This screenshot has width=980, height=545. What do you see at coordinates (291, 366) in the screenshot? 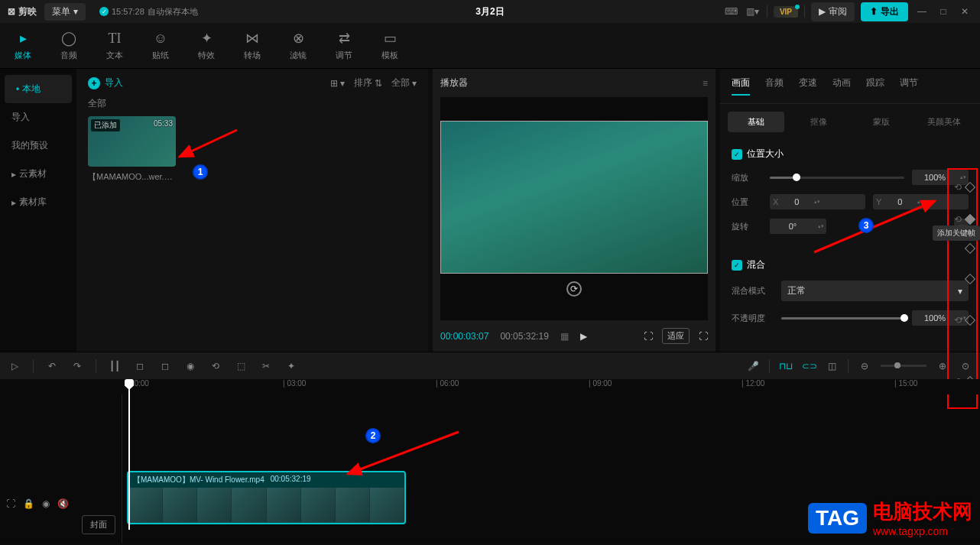
I see `ai-icon: ✦` at bounding box center [291, 366].